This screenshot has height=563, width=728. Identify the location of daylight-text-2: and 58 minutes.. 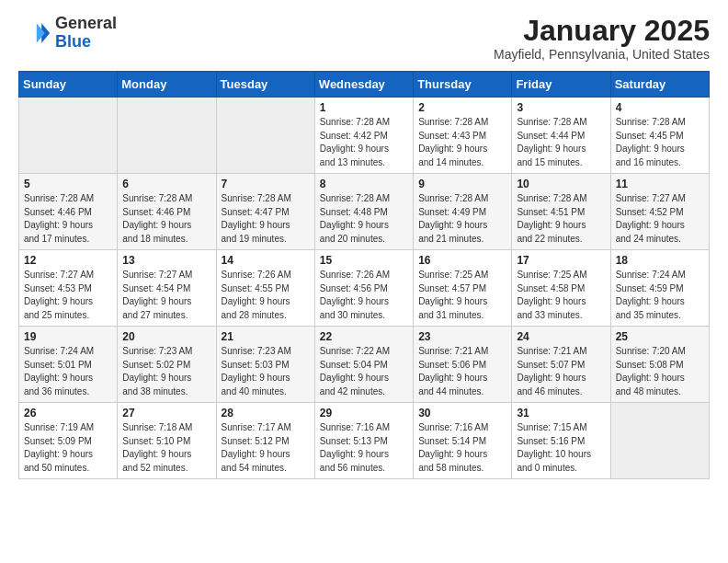
(450, 467).